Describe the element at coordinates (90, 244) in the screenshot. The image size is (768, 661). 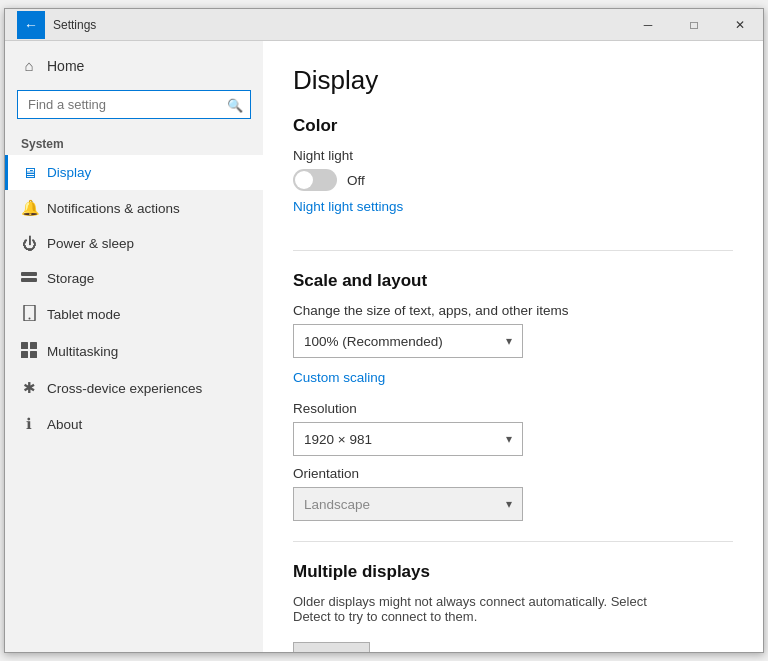
I see `sidebar-item-power-label: Power & sleep` at that location.